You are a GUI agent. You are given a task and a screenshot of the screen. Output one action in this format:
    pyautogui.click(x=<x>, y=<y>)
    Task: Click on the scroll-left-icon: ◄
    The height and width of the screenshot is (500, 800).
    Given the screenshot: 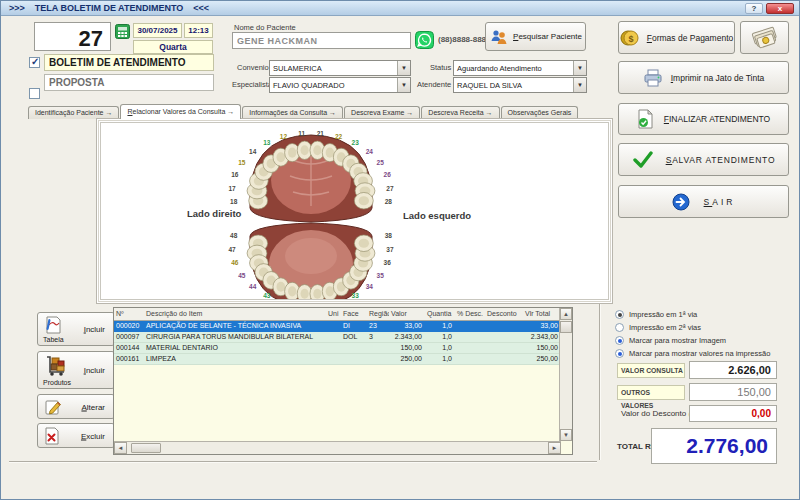 What is the action you would take?
    pyautogui.click(x=120, y=448)
    